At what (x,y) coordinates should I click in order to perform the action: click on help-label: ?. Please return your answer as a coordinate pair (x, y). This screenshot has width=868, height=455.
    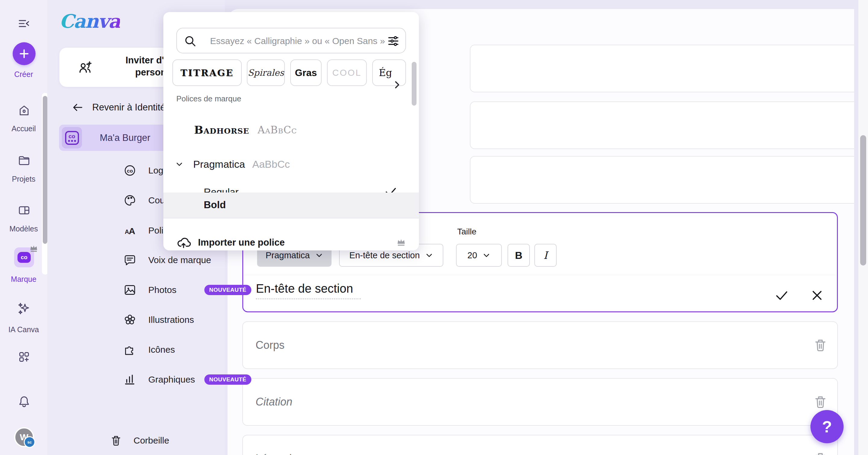
    Looking at the image, I should click on (827, 427).